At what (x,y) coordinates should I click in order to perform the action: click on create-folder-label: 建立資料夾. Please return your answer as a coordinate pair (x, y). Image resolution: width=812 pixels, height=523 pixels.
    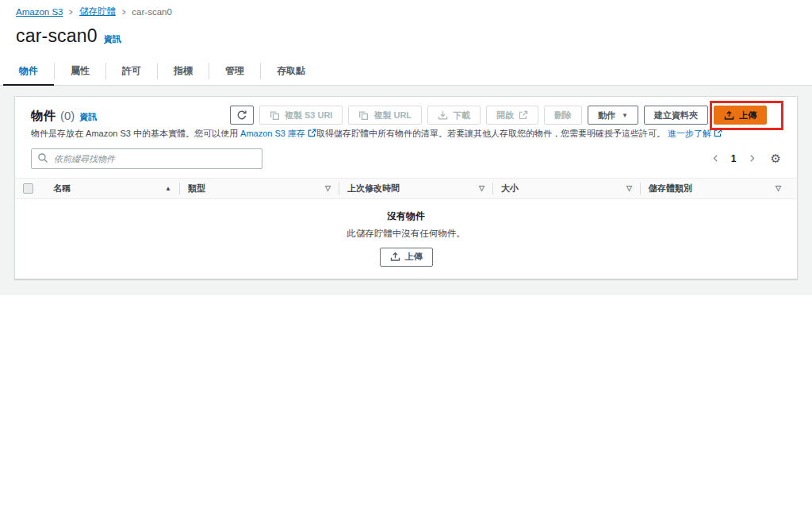
    Looking at the image, I should click on (676, 116).